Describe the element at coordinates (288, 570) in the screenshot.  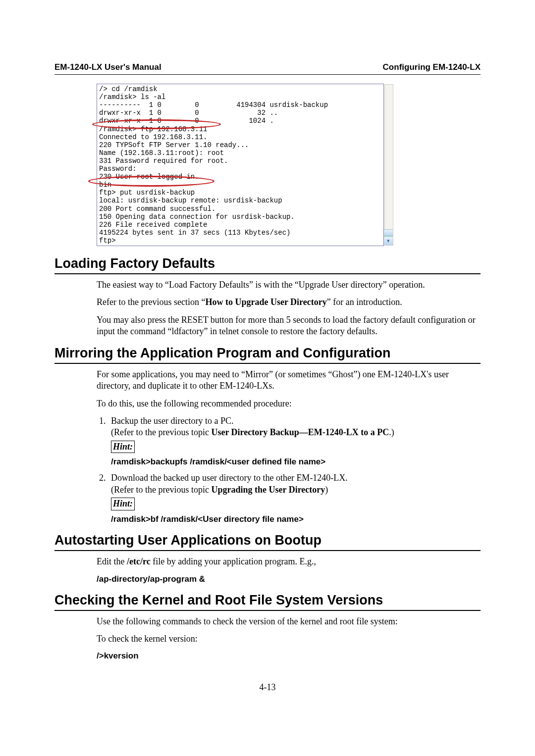
I see `section-autostart-body: Edit the /etc/rc file by adding your app…` at that location.